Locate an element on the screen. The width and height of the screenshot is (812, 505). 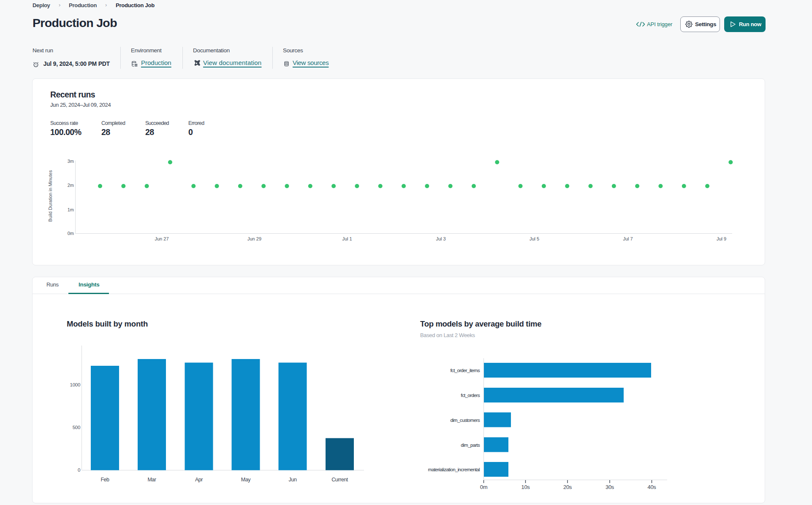
svg-text: 3m is located at coordinates (71, 161).